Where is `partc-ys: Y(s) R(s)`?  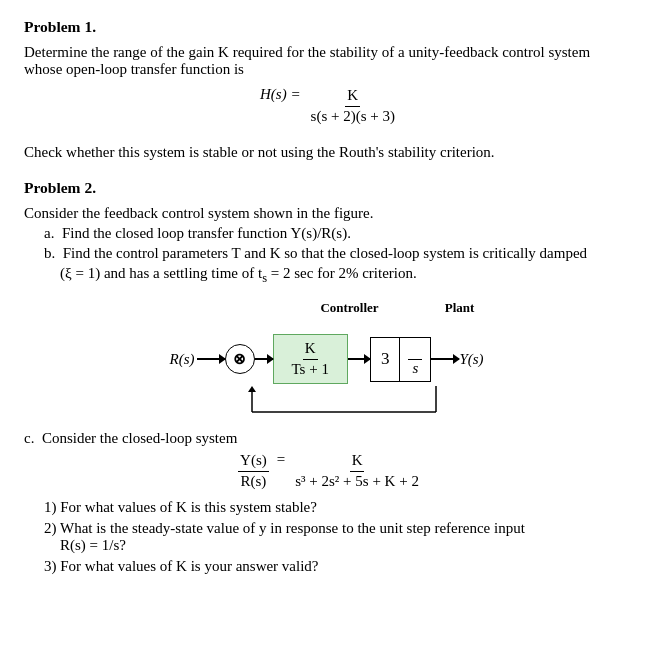
partc-ys: Y(s) R(s) is located at coordinates (254, 471).